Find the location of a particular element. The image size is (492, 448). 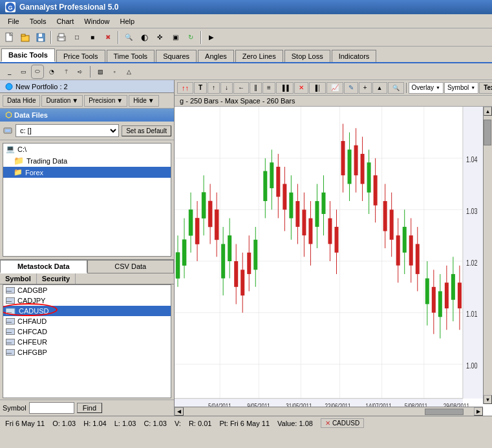

hide-btn: Hide ▼ is located at coordinates (144, 101).